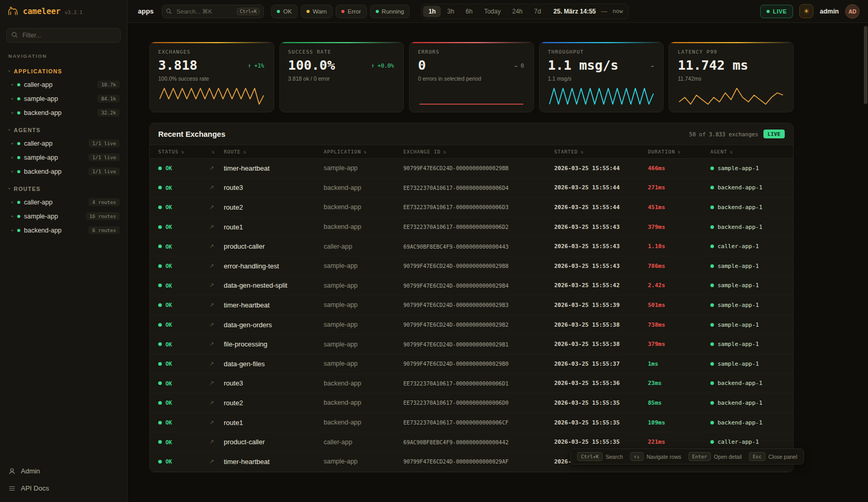 Image resolution: width=868 pixels, height=502 pixels. Describe the element at coordinates (213, 11) in the screenshot. I see `global-search: Ctrl+K` at that location.